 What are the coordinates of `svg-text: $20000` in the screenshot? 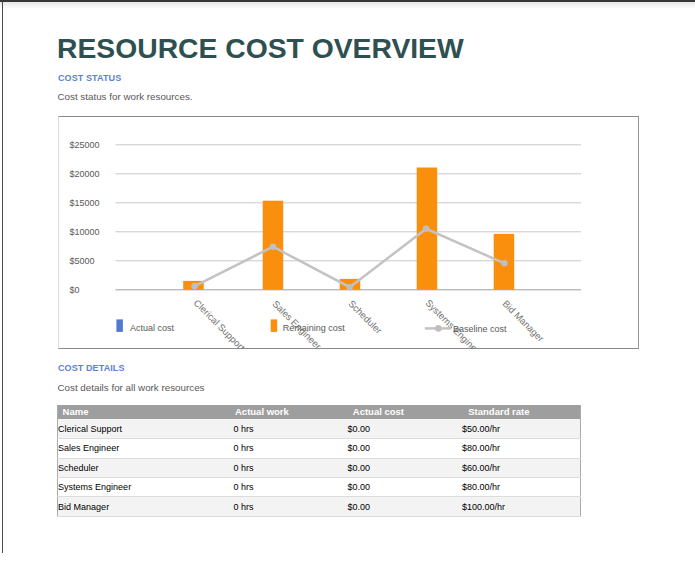 It's located at (85, 174).